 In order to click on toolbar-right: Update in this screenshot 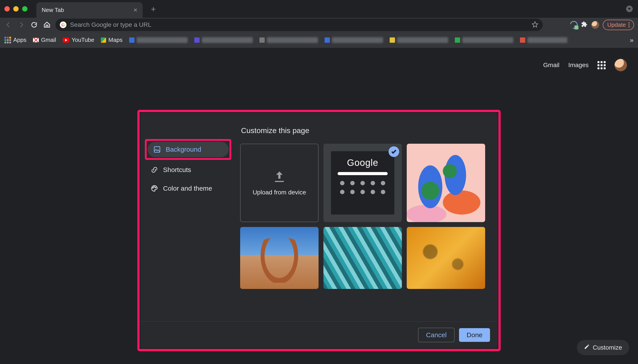, I will do `click(602, 25)`.